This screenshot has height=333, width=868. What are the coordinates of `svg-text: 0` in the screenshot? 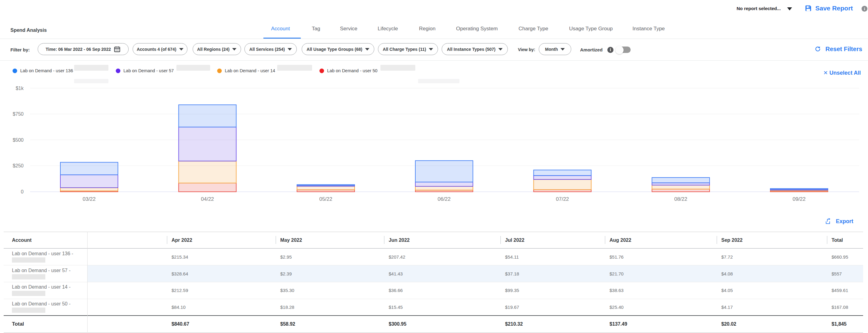 It's located at (22, 192).